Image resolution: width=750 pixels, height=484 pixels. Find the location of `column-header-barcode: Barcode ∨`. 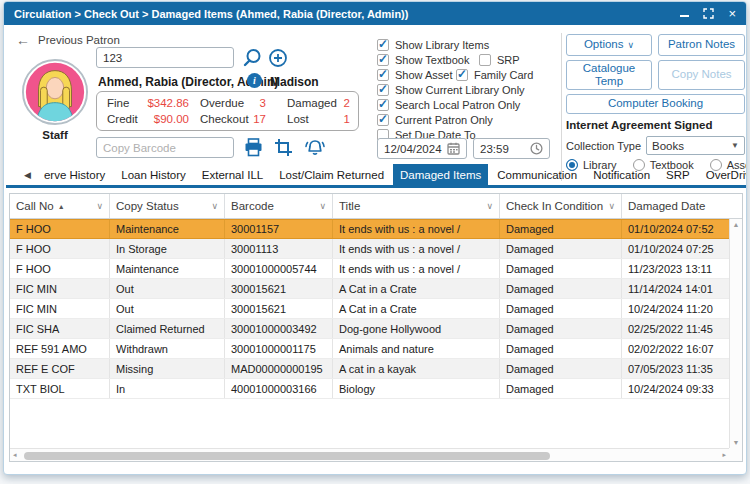

column-header-barcode: Barcode ∨ is located at coordinates (279, 206).